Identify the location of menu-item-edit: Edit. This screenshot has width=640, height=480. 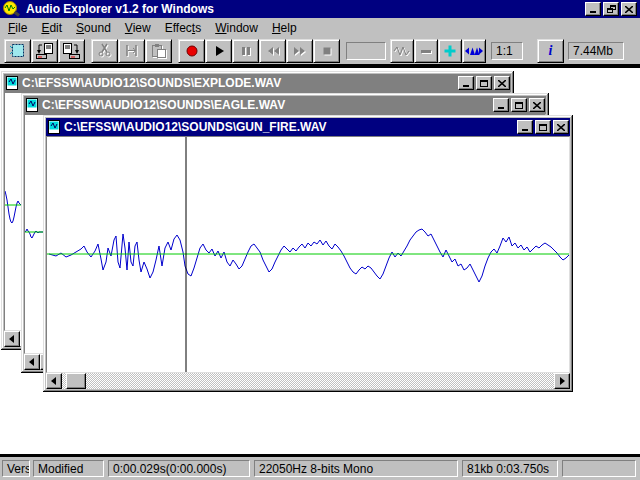
(52, 28).